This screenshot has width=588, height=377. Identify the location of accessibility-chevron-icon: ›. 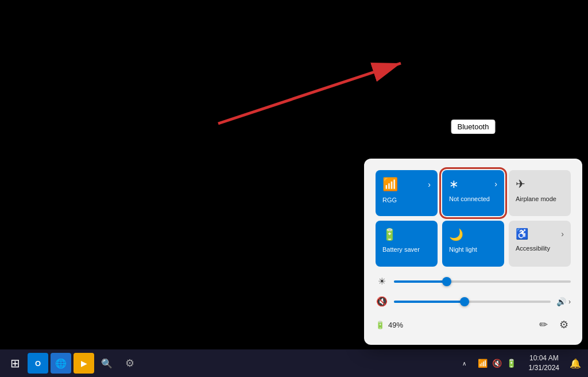
(563, 234).